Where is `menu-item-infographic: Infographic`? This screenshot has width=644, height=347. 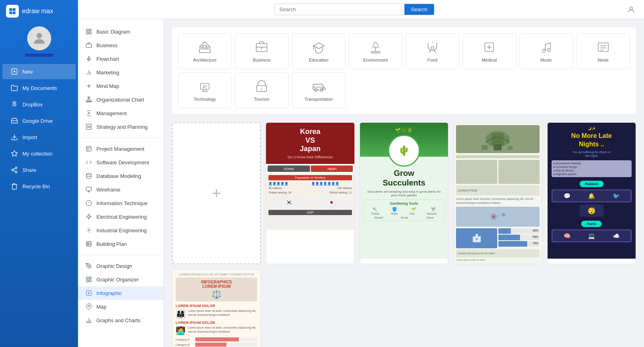 menu-item-infographic: Infographic is located at coordinates (121, 293).